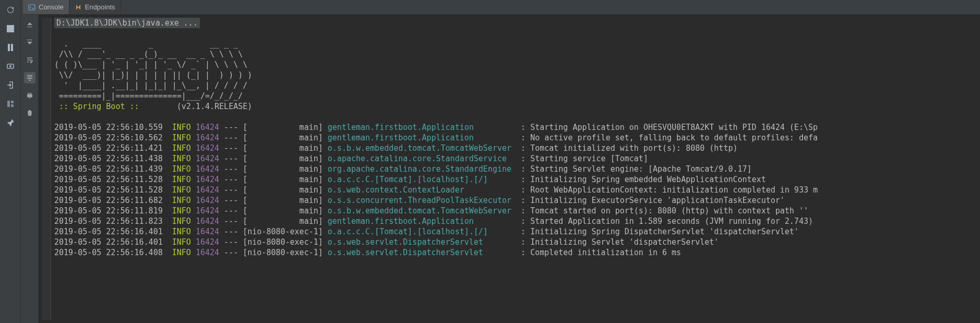  What do you see at coordinates (46, 7) in the screenshot?
I see `tab-console: Console` at bounding box center [46, 7].